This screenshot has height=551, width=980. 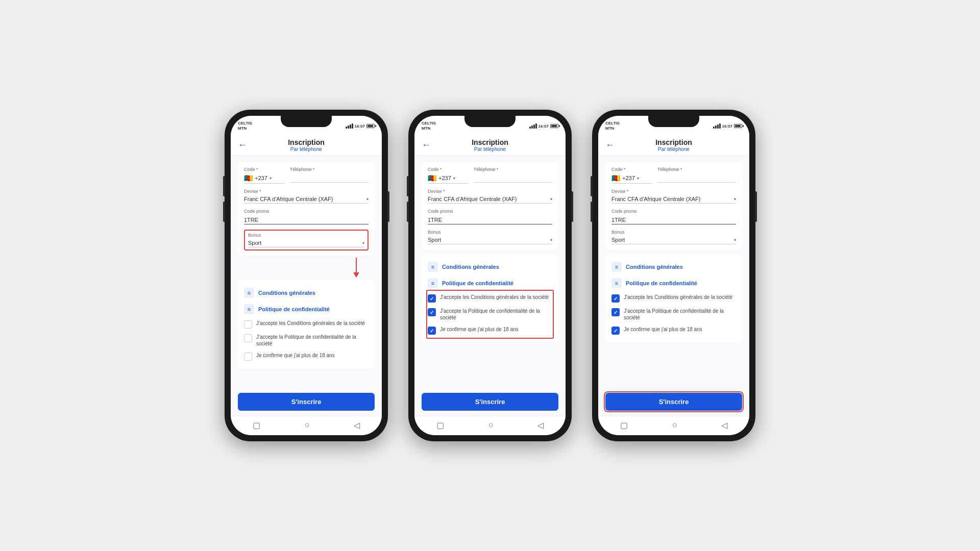 I want to click on back-button-2: ←, so click(x=426, y=145).